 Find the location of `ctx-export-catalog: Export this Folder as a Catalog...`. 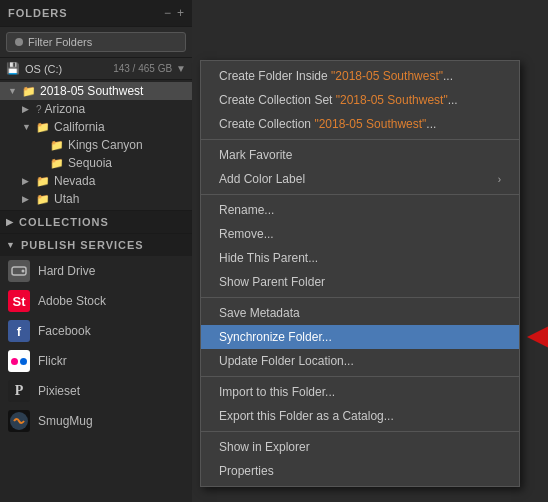

ctx-export-catalog: Export this Folder as a Catalog... is located at coordinates (360, 416).